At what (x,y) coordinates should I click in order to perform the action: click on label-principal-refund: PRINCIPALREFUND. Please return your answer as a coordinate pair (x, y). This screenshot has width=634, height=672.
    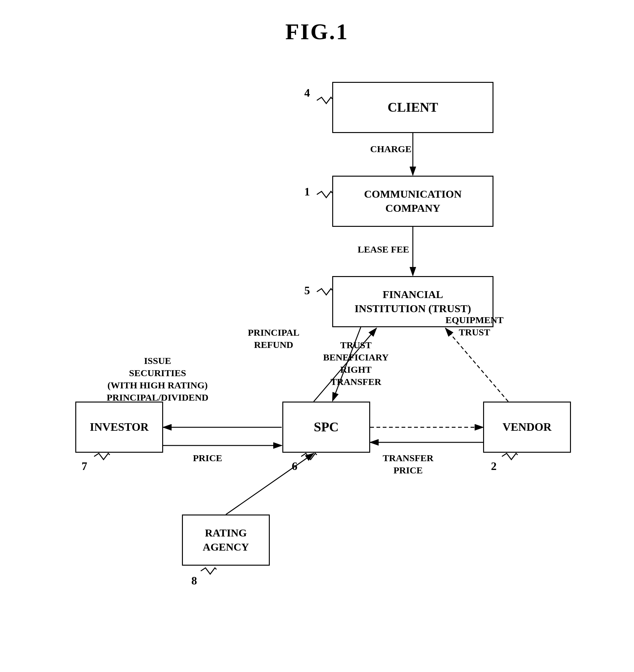
    Looking at the image, I should click on (274, 339).